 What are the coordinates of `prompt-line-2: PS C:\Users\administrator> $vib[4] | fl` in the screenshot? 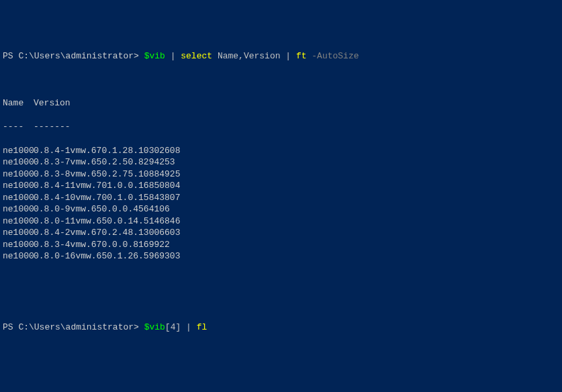 It's located at (281, 328).